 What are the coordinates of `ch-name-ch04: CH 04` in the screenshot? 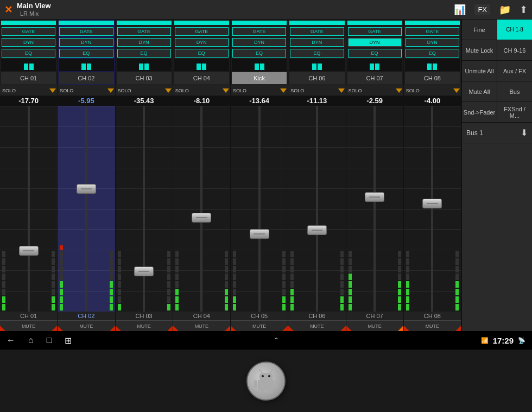 It's located at (202, 78).